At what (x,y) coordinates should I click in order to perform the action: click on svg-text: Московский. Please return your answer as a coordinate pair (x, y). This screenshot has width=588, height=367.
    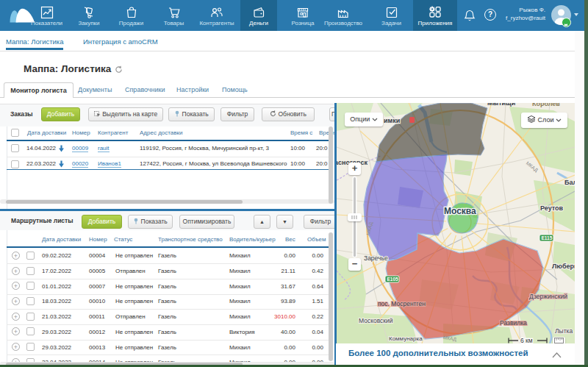
    Looking at the image, I should click on (376, 321).